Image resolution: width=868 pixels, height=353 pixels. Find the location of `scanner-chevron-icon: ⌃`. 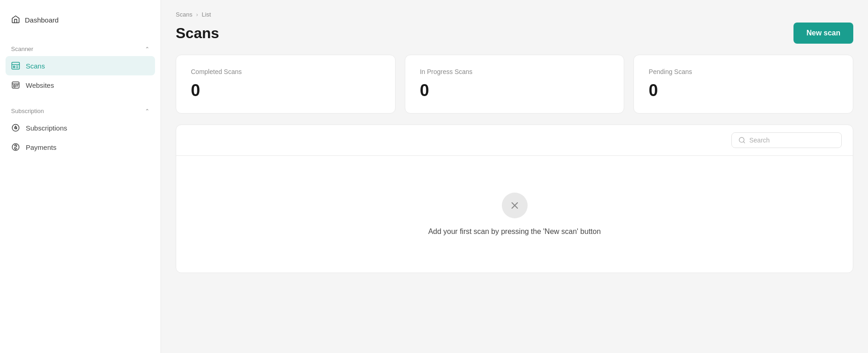

scanner-chevron-icon: ⌃ is located at coordinates (147, 49).